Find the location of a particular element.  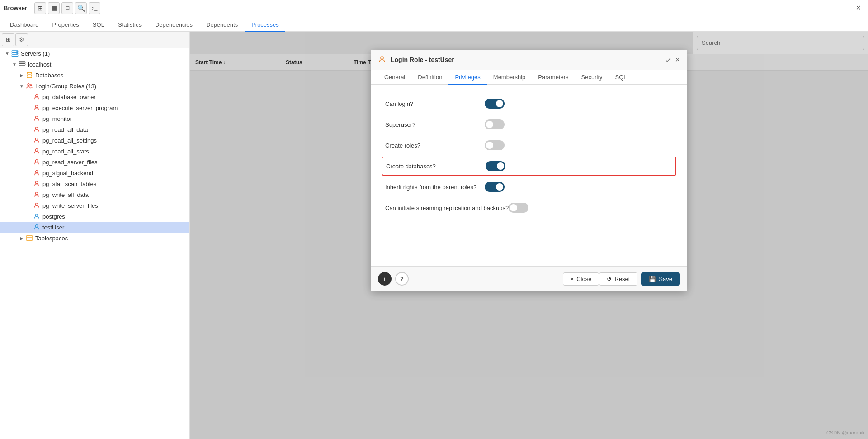

sidebar-item-tablespaces: ▶Tablespaces is located at coordinates (95, 238).